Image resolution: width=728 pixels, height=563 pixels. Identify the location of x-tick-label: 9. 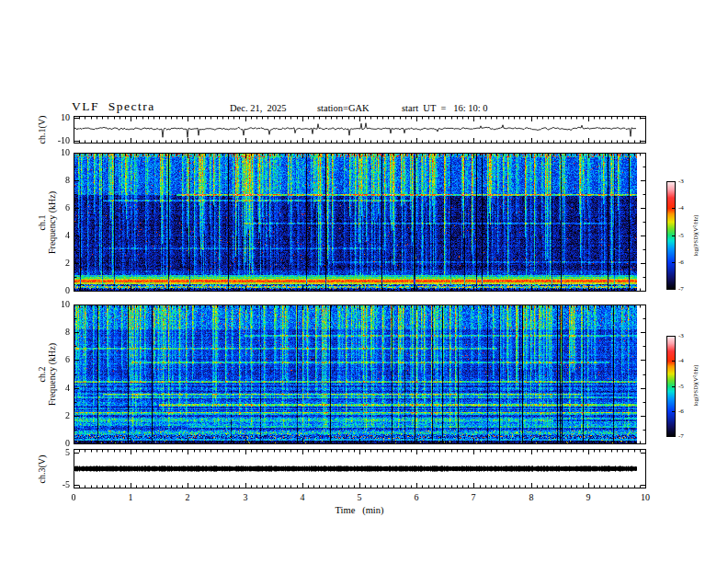
(588, 498).